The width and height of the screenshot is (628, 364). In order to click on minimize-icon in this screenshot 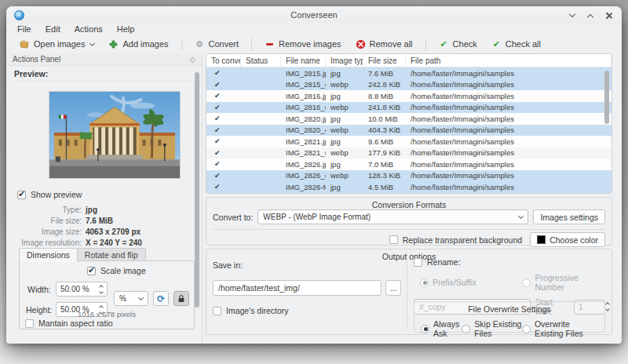, I will do `click(573, 16)`.